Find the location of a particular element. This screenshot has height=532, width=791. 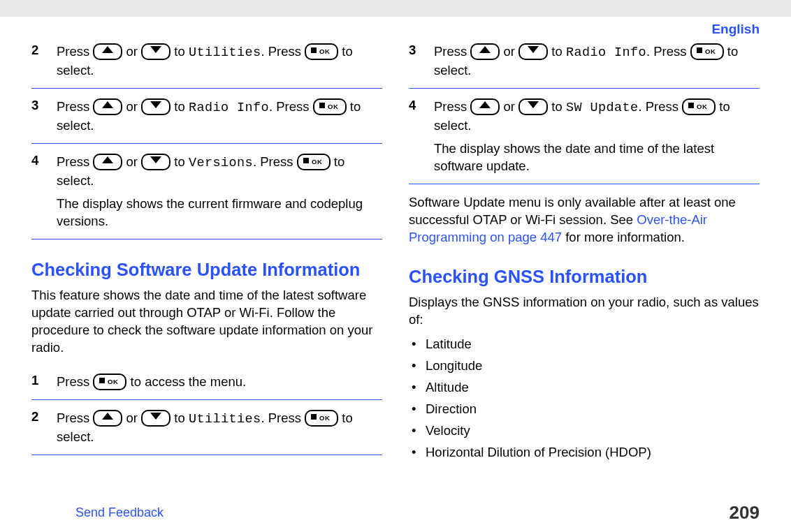

language-label: English is located at coordinates (735, 29).